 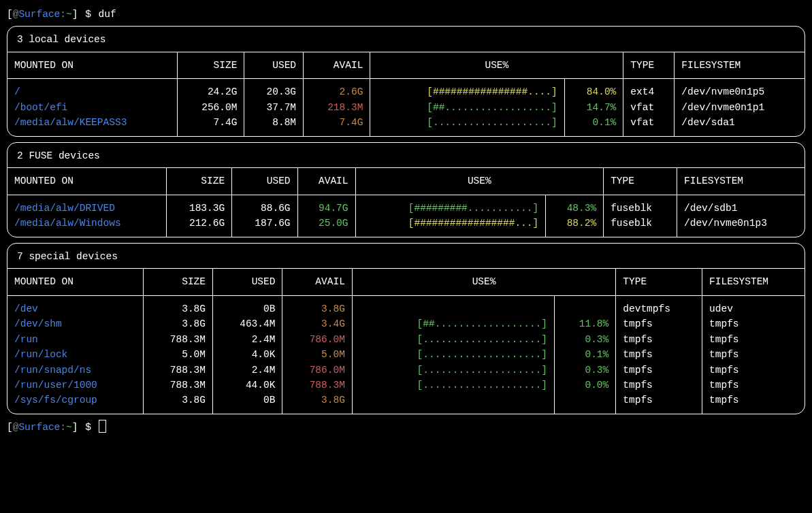 I want to click on cell-filesystem: /dev/nvme0n1p3, so click(x=741, y=226).